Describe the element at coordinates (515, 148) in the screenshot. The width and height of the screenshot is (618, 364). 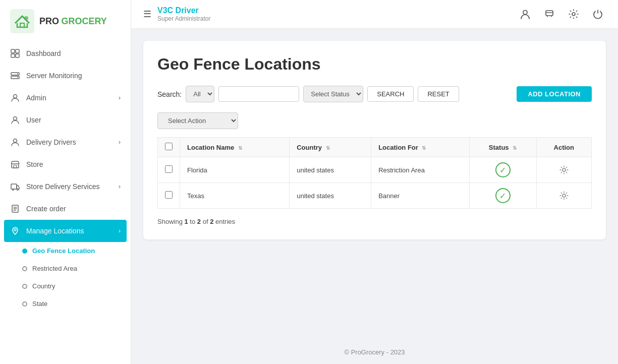
I see `status-sort-icon: ⇅` at that location.